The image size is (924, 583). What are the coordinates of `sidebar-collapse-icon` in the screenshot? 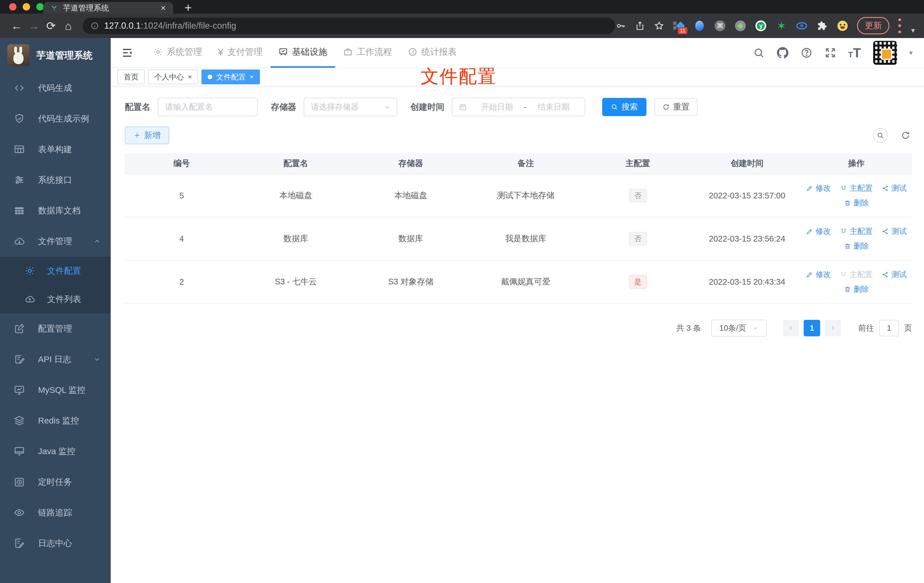 It's located at (127, 53).